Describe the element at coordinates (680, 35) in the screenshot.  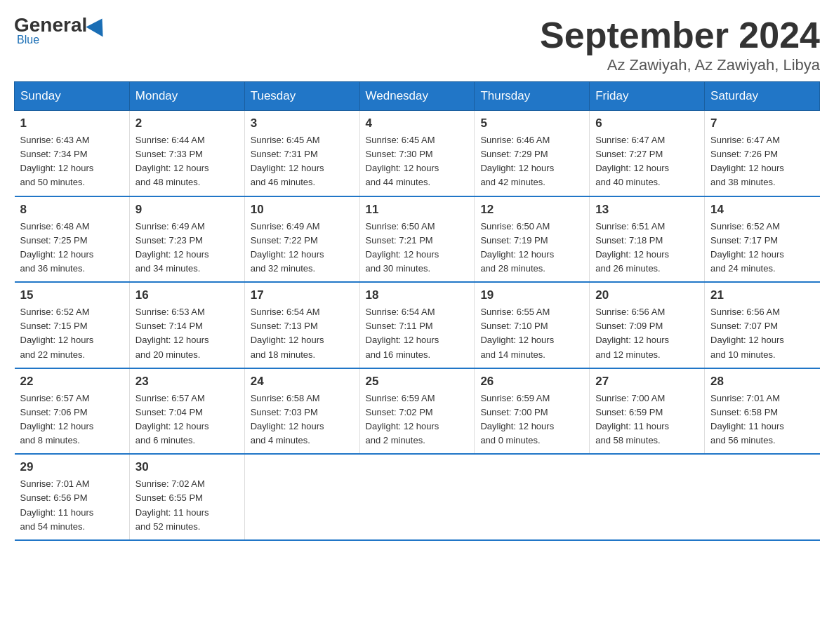
I see `month-title: September 2024` at that location.